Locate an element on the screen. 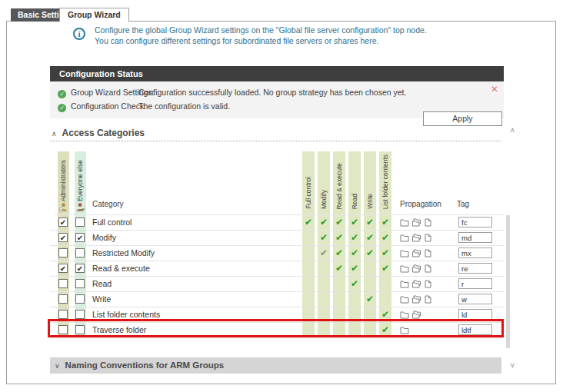  tab-group-wizard: Group Wizard is located at coordinates (94, 15).